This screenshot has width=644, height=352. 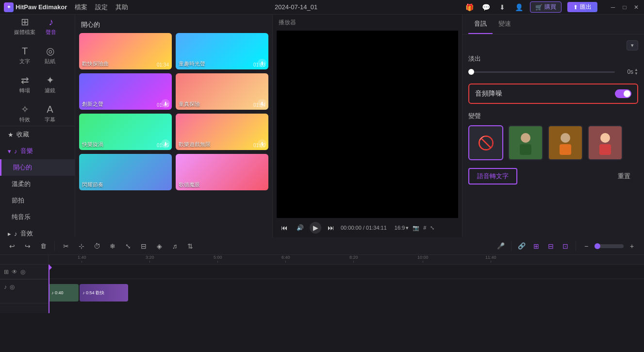 I want to click on buy-button: 🛒 購買, so click(x=545, y=7).